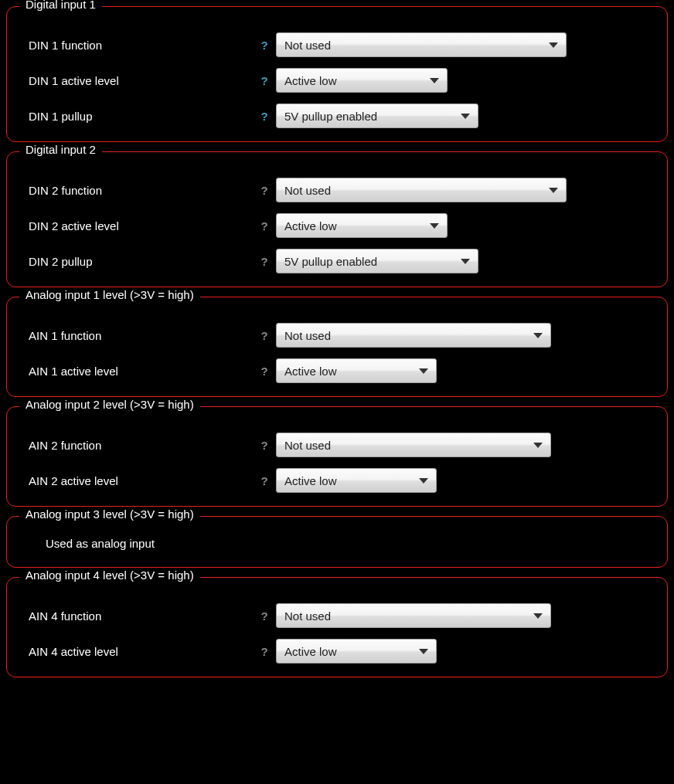 The height and width of the screenshot is (784, 674). I want to click on group-title: Digital input 1, so click(60, 5).